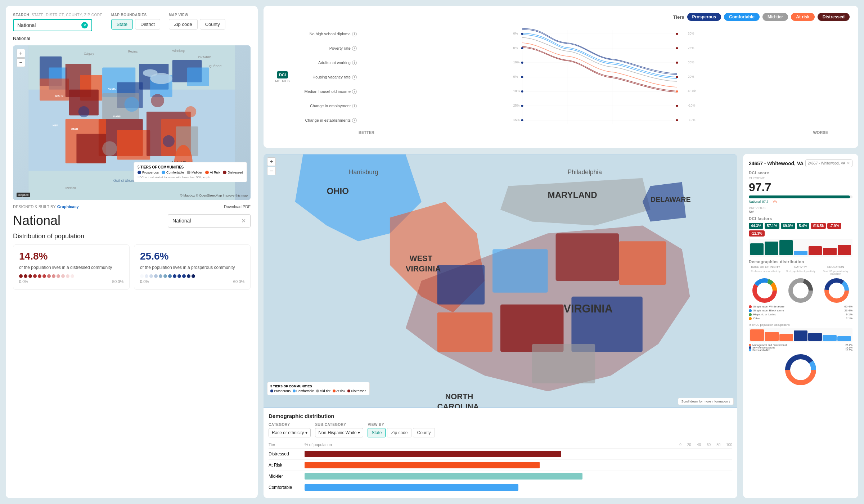 The width and height of the screenshot is (864, 504). I want to click on occ-label-2: Service occupations, so click(764, 348).